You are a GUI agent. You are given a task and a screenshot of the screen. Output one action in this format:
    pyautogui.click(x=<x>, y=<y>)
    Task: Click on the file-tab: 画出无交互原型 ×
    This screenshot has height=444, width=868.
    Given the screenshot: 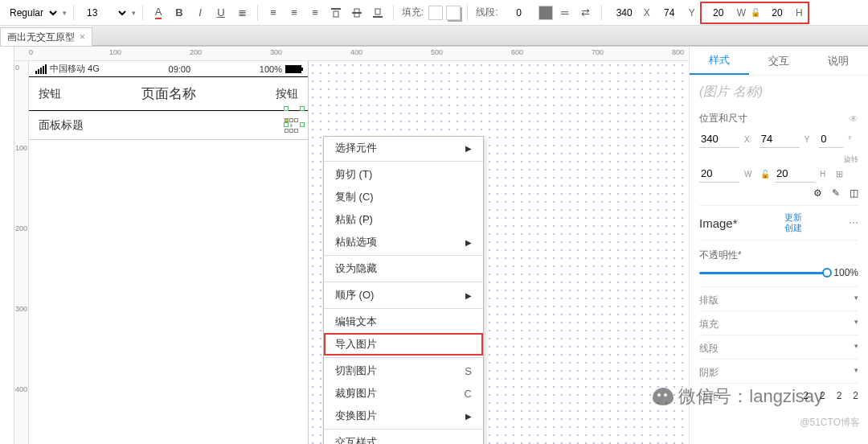 What is the action you would take?
    pyautogui.click(x=47, y=37)
    